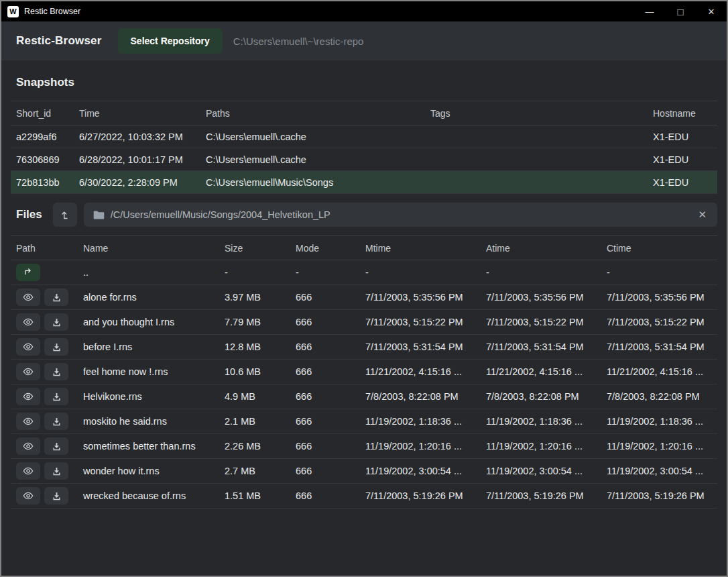  I want to click on file-atime: 11/21/2002, 4:15:16 ..., so click(541, 372).